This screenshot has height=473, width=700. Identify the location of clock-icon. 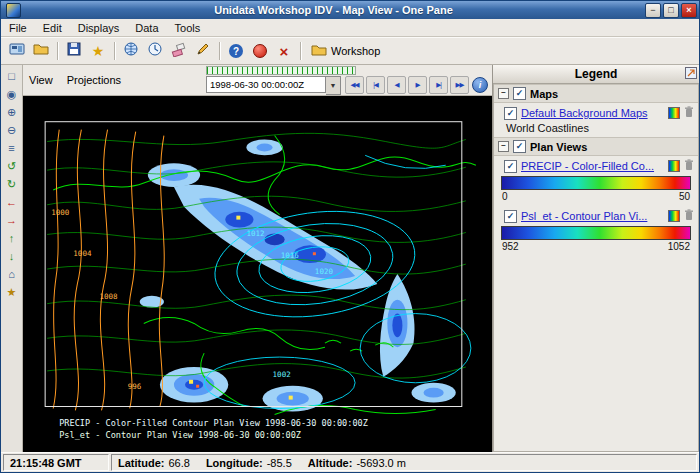
(155, 51).